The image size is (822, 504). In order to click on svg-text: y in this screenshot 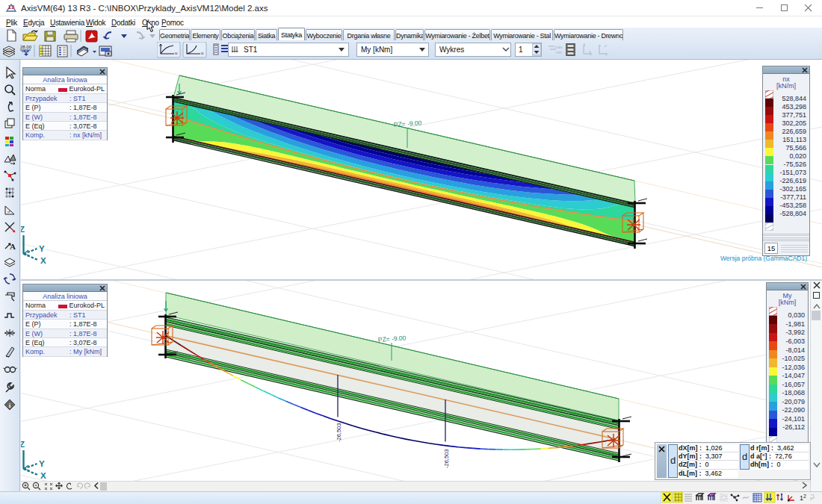, I will do `click(607, 54)`.